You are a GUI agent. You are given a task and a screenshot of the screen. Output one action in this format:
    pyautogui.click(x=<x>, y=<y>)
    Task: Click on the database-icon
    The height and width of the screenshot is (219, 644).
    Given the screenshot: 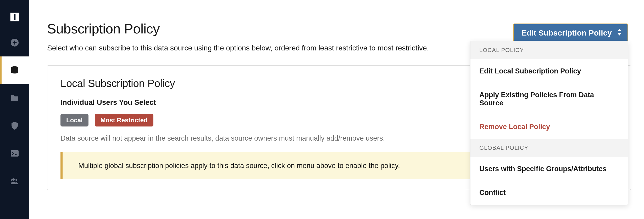 What is the action you would take?
    pyautogui.click(x=15, y=70)
    